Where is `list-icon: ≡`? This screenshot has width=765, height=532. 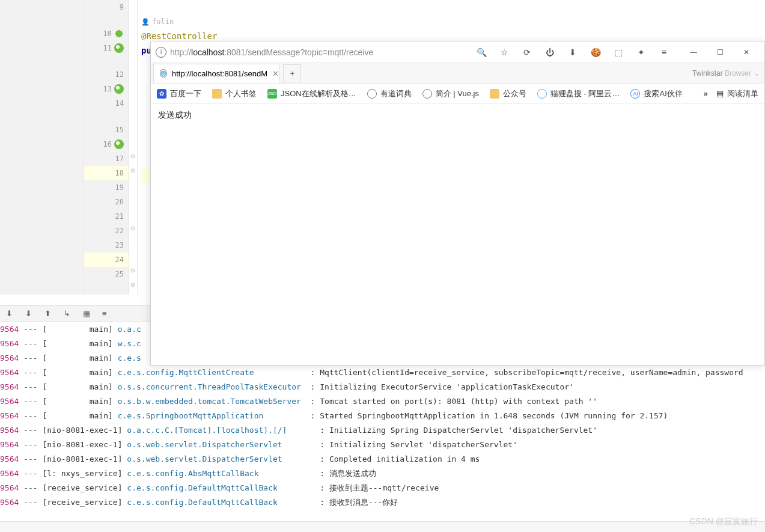
list-icon: ≡ is located at coordinates (107, 314).